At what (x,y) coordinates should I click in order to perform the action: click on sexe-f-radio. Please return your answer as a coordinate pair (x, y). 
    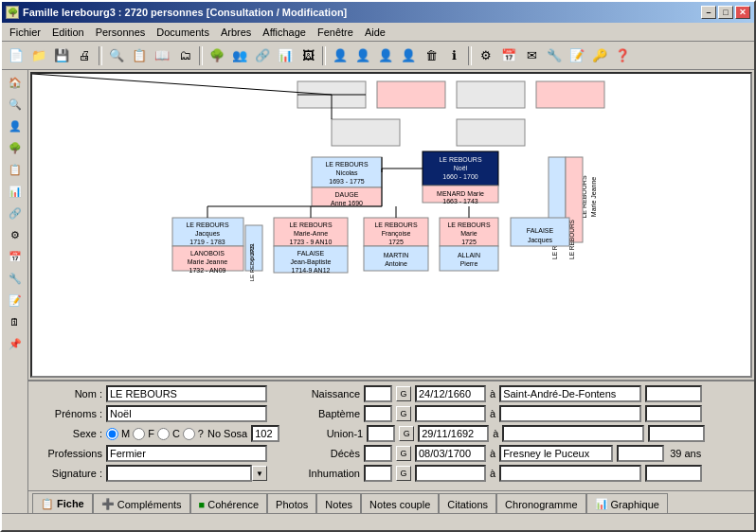
    Looking at the image, I should click on (138, 434).